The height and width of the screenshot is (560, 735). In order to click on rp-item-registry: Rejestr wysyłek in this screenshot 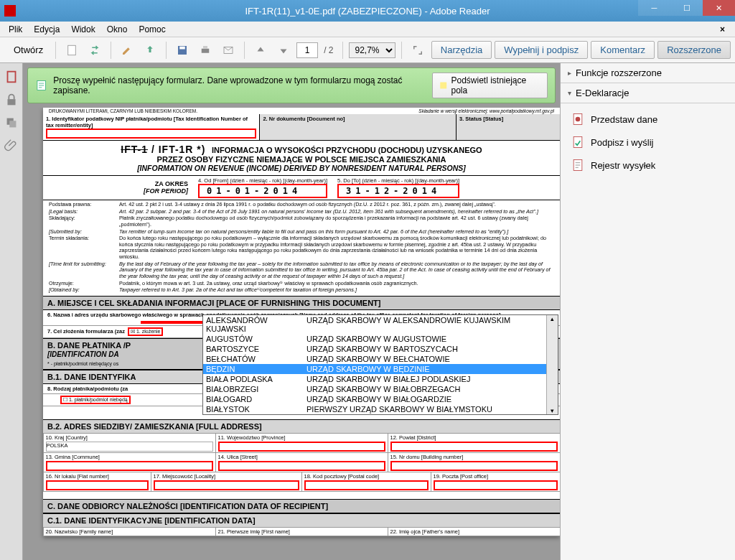, I will do `click(647, 165)`.